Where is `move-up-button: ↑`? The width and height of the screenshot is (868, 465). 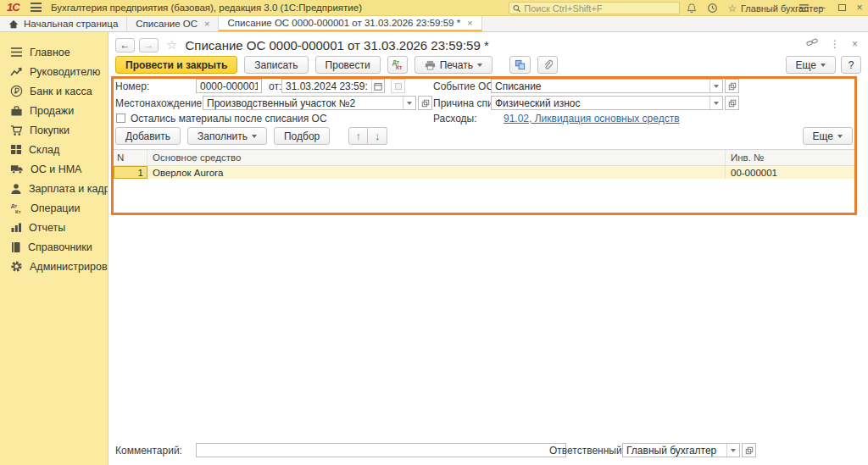 move-up-button: ↑ is located at coordinates (358, 136).